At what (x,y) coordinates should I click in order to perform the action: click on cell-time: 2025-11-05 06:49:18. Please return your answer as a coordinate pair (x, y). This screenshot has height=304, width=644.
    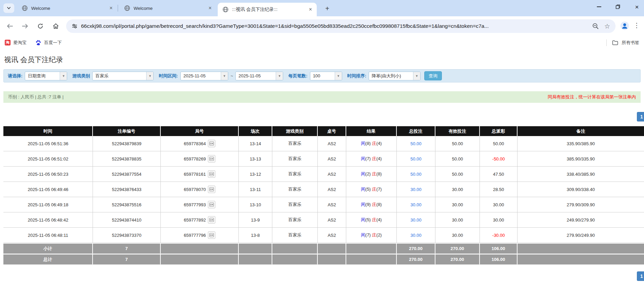
    Looking at the image, I should click on (48, 205).